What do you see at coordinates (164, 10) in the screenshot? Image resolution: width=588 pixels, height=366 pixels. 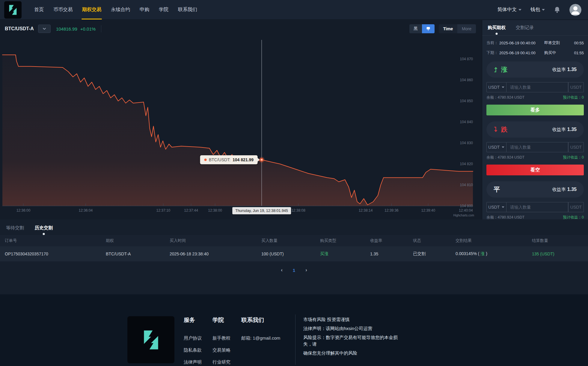 I see `nav-item-5: 学院` at bounding box center [164, 10].